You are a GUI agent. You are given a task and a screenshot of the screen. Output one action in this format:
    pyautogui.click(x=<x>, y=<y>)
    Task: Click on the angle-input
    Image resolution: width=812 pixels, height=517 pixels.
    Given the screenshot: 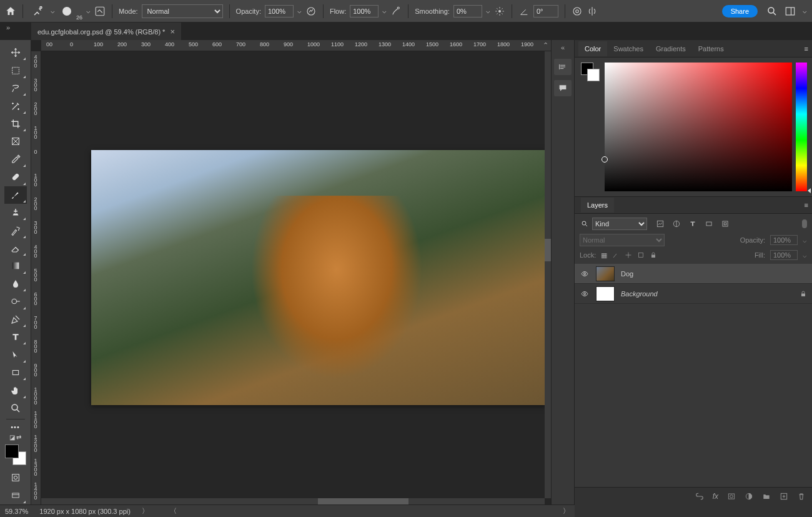 What is the action you would take?
    pyautogui.click(x=546, y=11)
    